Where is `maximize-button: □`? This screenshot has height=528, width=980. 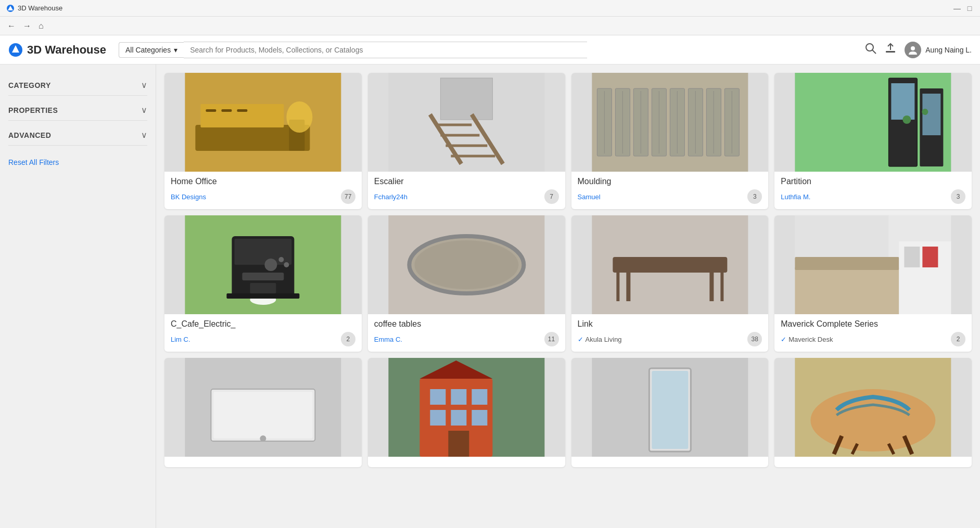 maximize-button: □ is located at coordinates (970, 8).